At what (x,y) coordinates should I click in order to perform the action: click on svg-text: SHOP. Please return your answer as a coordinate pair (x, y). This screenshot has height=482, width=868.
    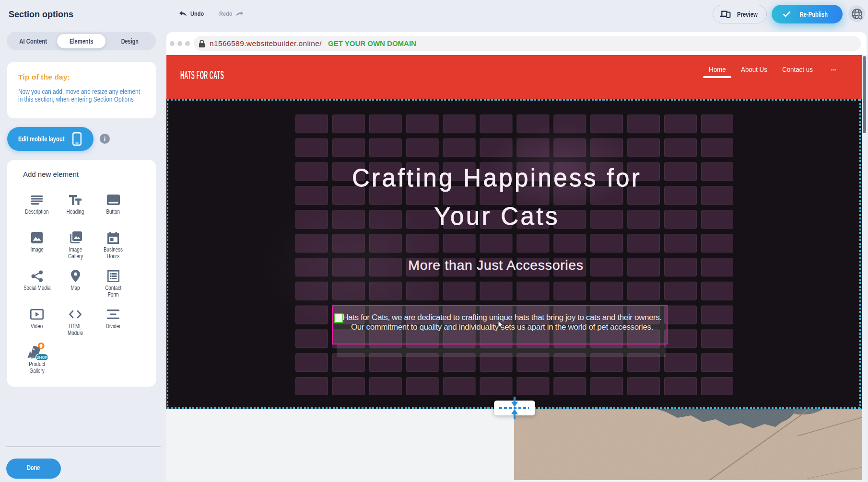
    Looking at the image, I should click on (42, 357).